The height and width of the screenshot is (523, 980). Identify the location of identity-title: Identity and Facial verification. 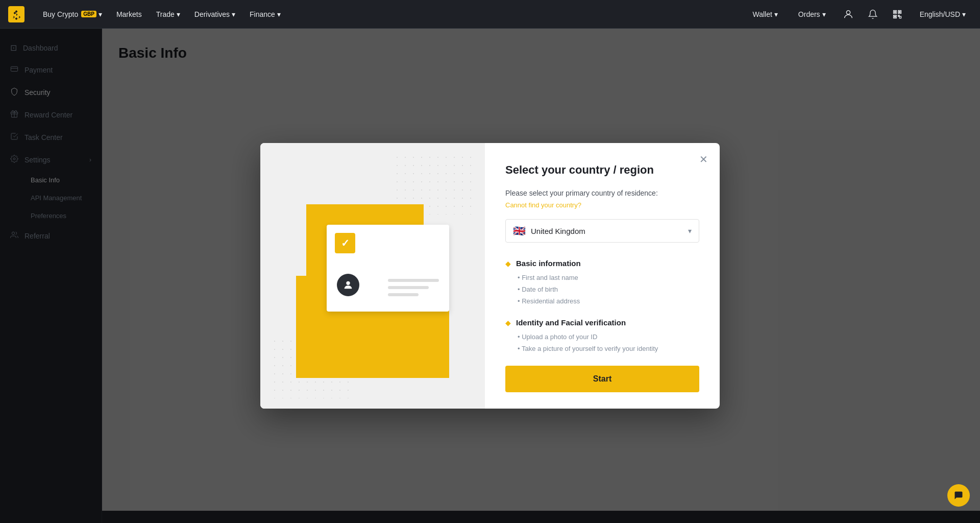
(571, 323).